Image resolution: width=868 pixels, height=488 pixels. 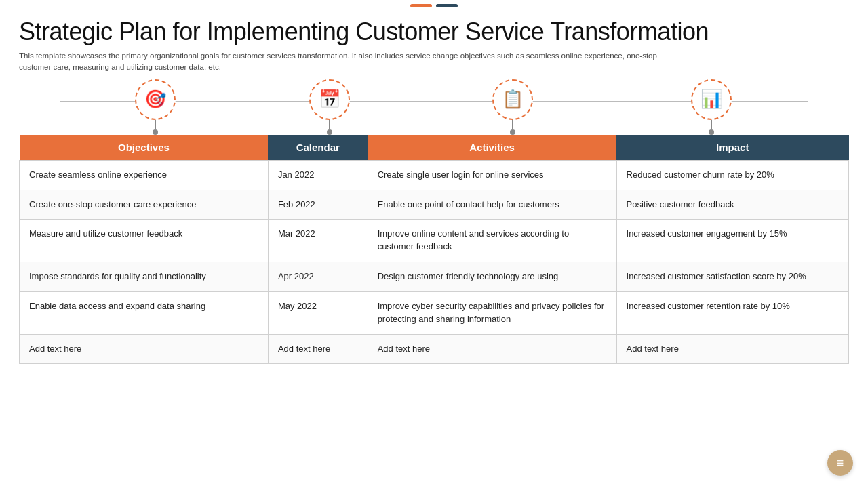 What do you see at coordinates (492, 175) in the screenshot?
I see `cell-activity-0: Create single user login for online serv…` at bounding box center [492, 175].